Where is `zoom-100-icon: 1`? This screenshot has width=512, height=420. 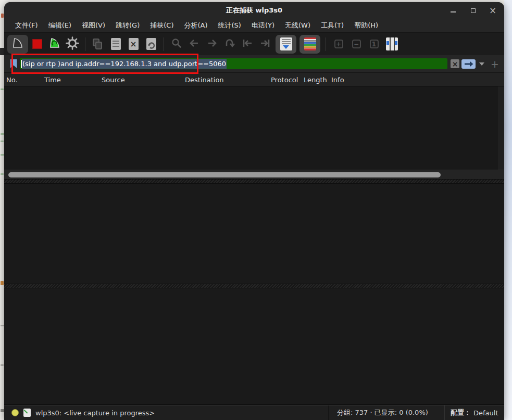 zoom-100-icon: 1 is located at coordinates (374, 44).